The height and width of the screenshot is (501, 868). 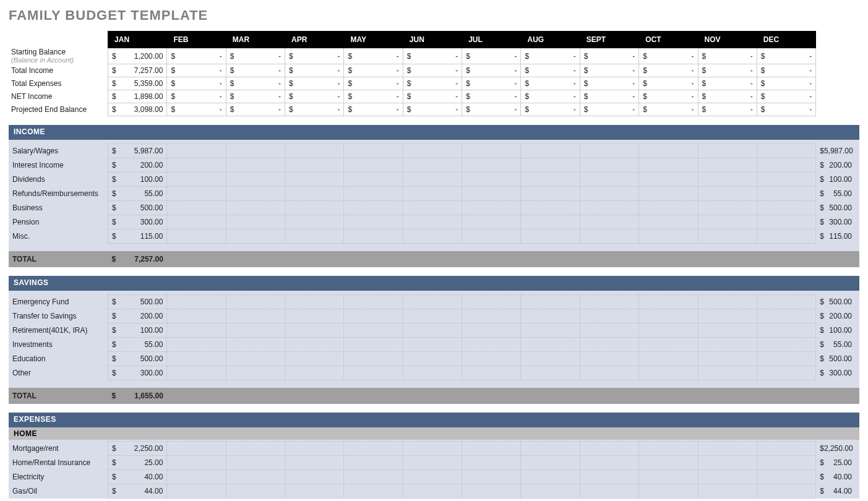 What do you see at coordinates (137, 330) in the screenshot?
I see `cell: $100.00` at bounding box center [137, 330].